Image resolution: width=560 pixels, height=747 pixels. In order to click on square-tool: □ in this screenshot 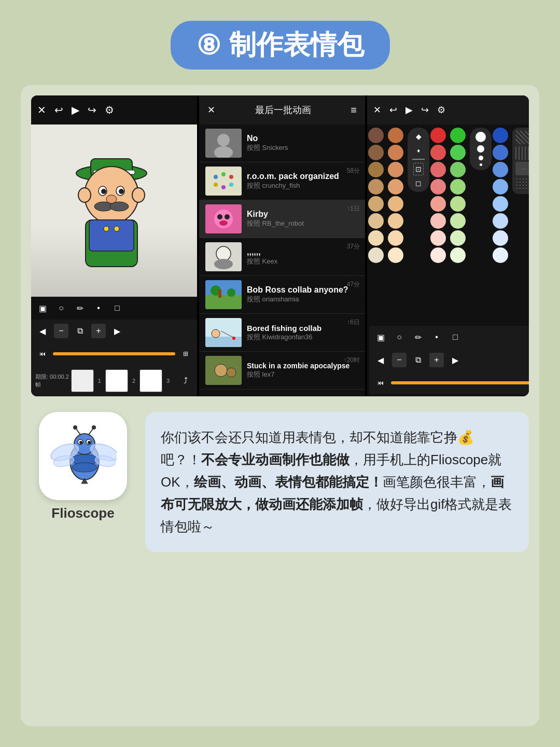, I will do `click(117, 308)`.